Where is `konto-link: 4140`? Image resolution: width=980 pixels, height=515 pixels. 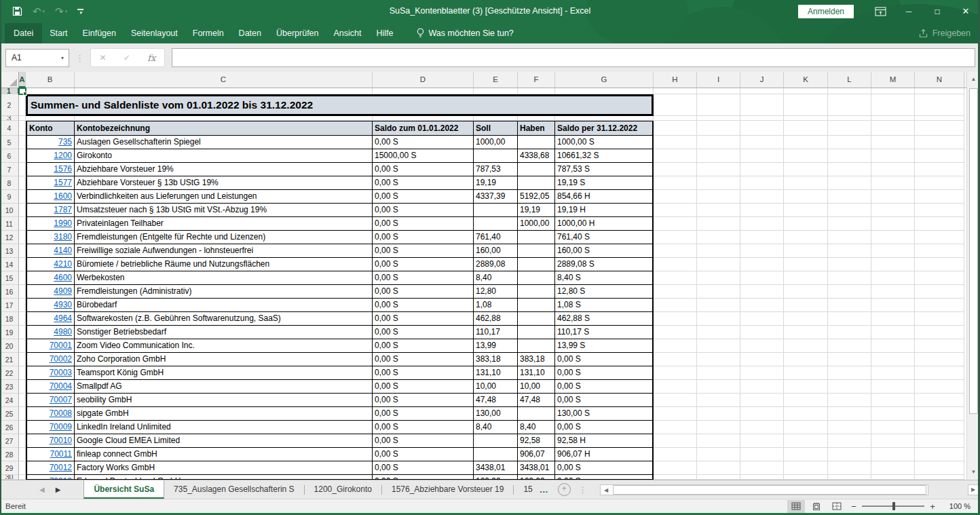 konto-link: 4140 is located at coordinates (62, 250).